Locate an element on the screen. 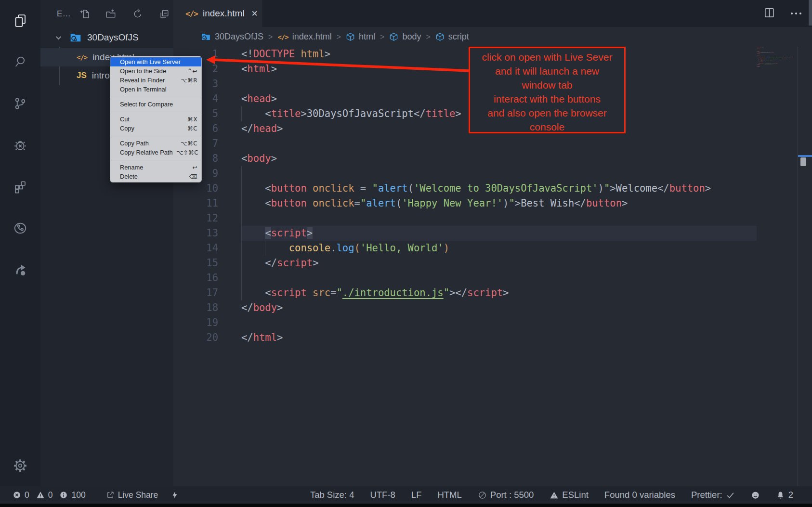  menu-item-shortcut: ⌘C is located at coordinates (193, 129).